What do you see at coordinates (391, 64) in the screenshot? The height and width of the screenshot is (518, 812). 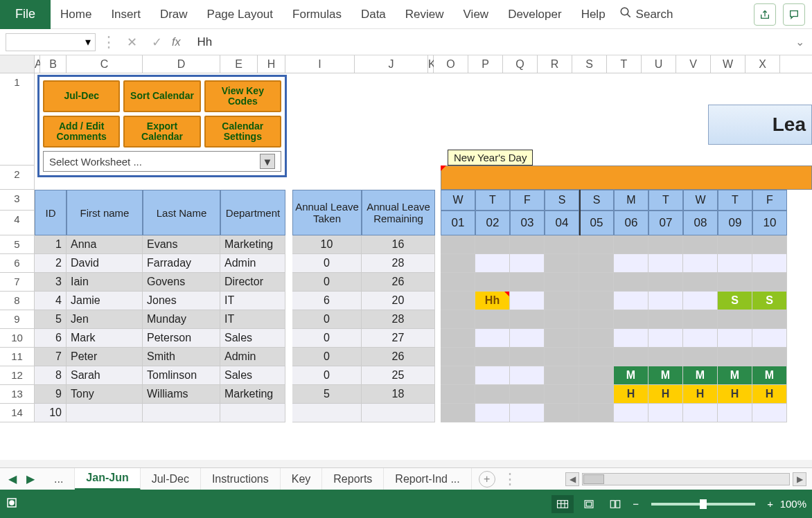 I see `column-header: J` at bounding box center [391, 64].